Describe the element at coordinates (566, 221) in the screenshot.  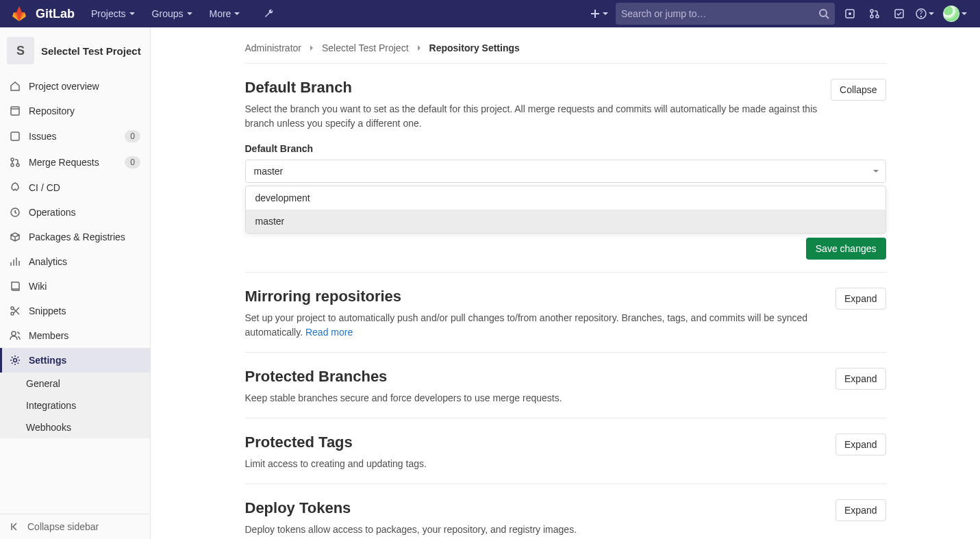
I see `dropdown-option-master: master` at that location.